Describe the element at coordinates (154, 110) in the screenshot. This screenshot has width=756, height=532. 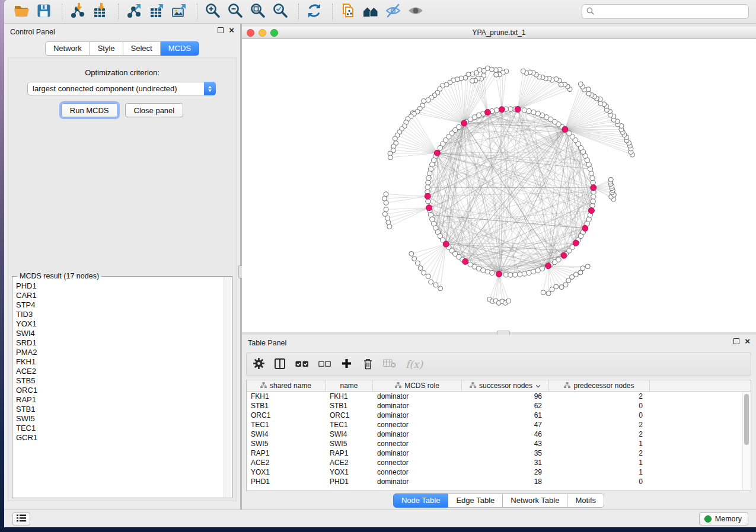
I see `close-panel-button: Close panel` at that location.